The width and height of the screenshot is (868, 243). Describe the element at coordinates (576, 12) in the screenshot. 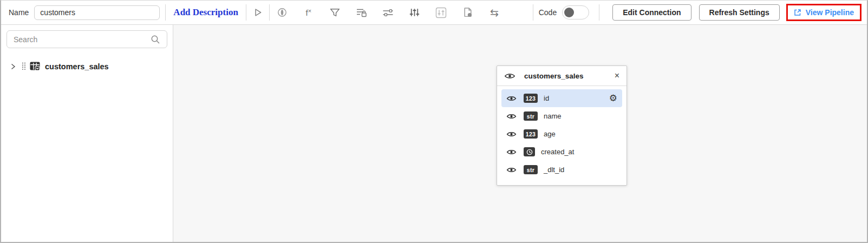

I see `code-toggle` at that location.